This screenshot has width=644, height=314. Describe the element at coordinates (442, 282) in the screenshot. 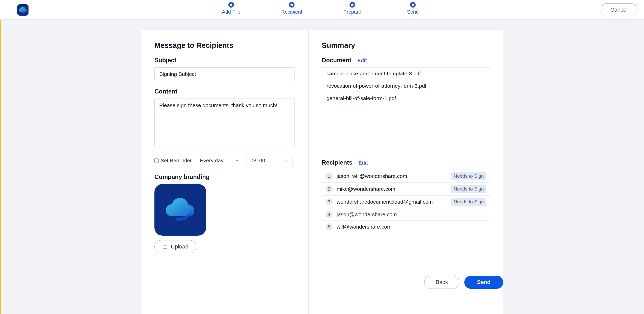

I see `back-button: Back` at that location.